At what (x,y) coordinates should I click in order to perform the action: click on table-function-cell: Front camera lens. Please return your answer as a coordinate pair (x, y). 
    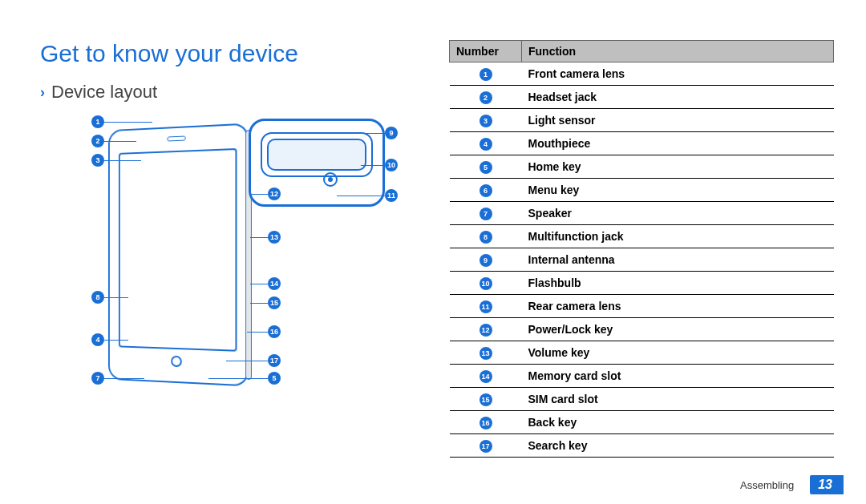
    Looking at the image, I should click on (678, 74).